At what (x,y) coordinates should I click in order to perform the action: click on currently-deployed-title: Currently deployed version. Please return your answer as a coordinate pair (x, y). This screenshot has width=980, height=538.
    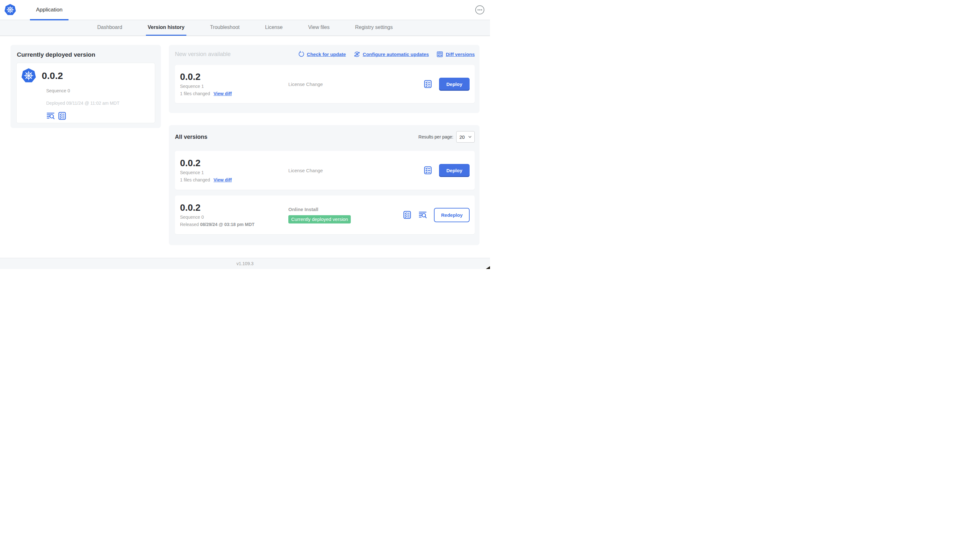
    Looking at the image, I should click on (86, 55).